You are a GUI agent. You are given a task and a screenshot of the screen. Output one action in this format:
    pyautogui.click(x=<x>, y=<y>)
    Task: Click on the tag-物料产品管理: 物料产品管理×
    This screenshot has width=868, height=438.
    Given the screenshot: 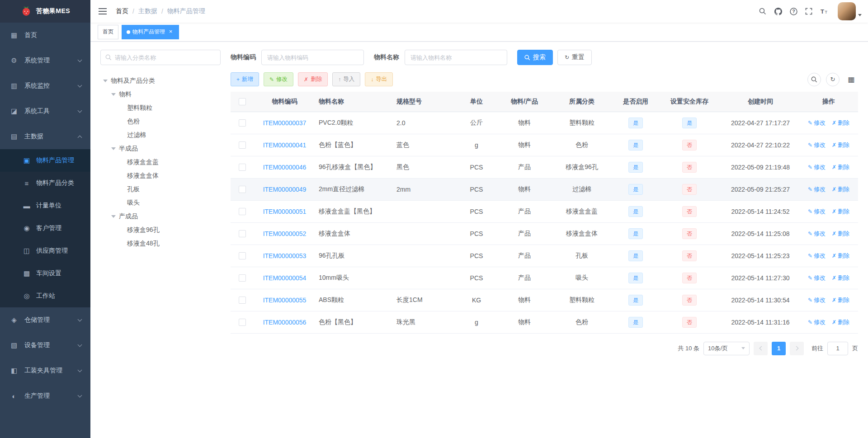 What is the action you would take?
    pyautogui.click(x=150, y=32)
    